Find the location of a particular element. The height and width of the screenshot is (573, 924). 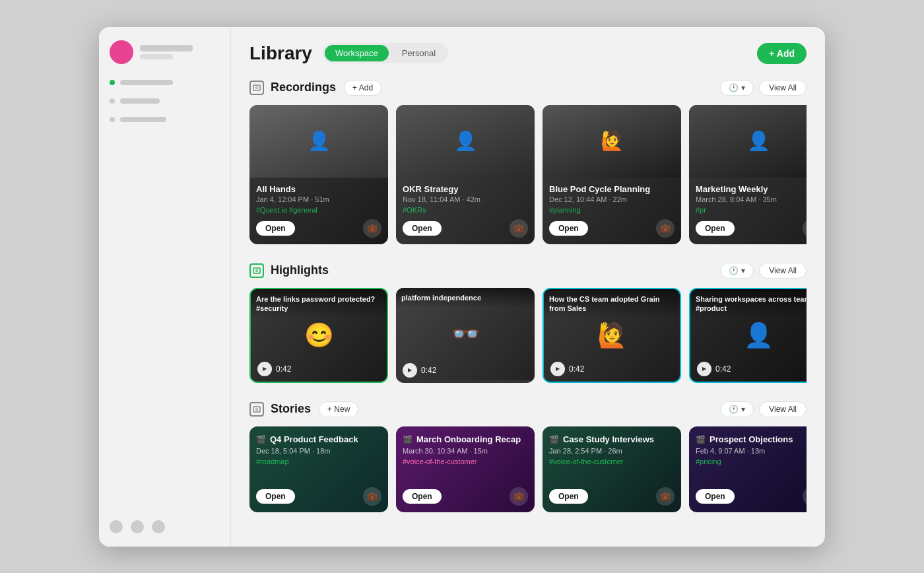

highlight-card: platform independence 👓 ▶ 0:42 is located at coordinates (465, 335).